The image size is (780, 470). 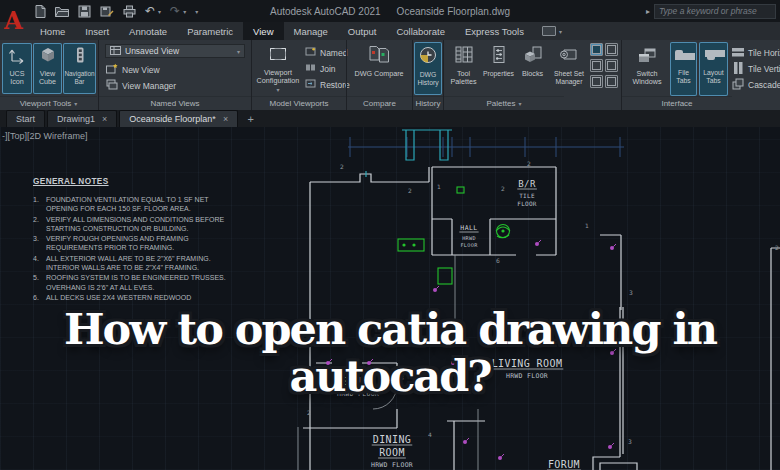 I want to click on file-tab-start: Start, so click(x=26, y=118).